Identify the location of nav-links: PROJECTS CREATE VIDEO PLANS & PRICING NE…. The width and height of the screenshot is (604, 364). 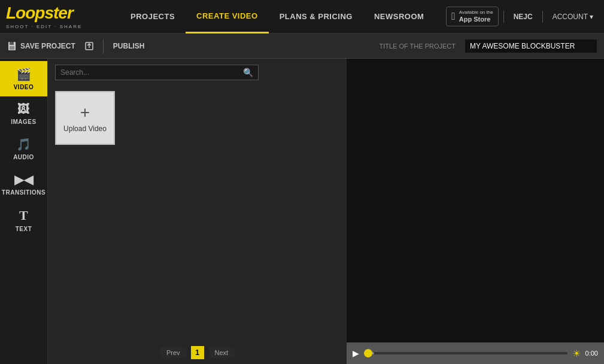
(283, 17).